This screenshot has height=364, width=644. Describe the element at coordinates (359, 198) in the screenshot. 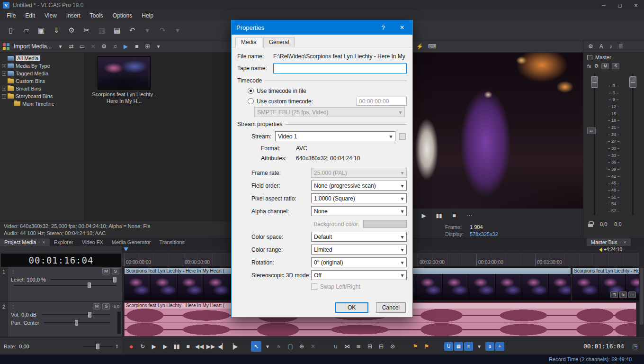

I see `pixel-aspect-ratio-dropdown: 1,0000 (Square)` at that location.